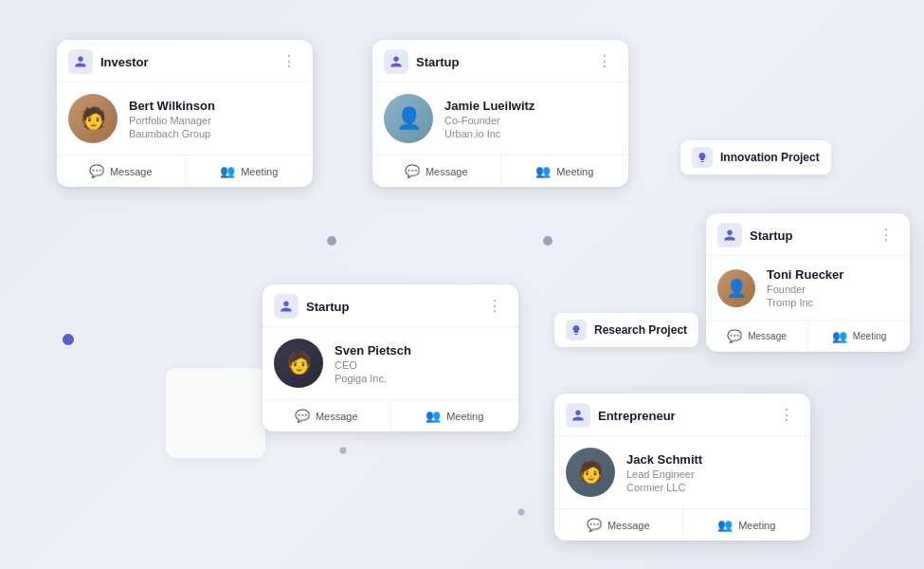 Image resolution: width=924 pixels, height=569 pixels. What do you see at coordinates (489, 106) in the screenshot?
I see `startup1-name: Jamie Lueilwitz` at bounding box center [489, 106].